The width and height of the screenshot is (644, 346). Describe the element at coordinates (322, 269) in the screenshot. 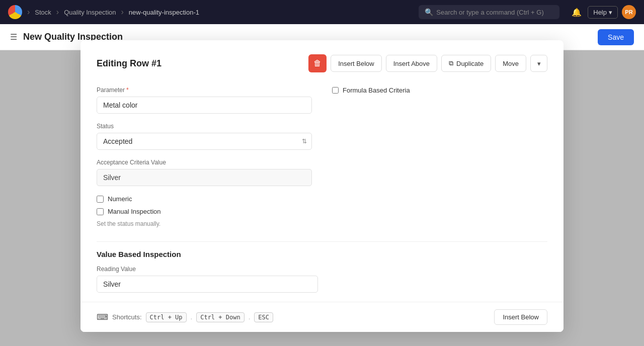

I see `reading-value-label: Reading Value` at that location.